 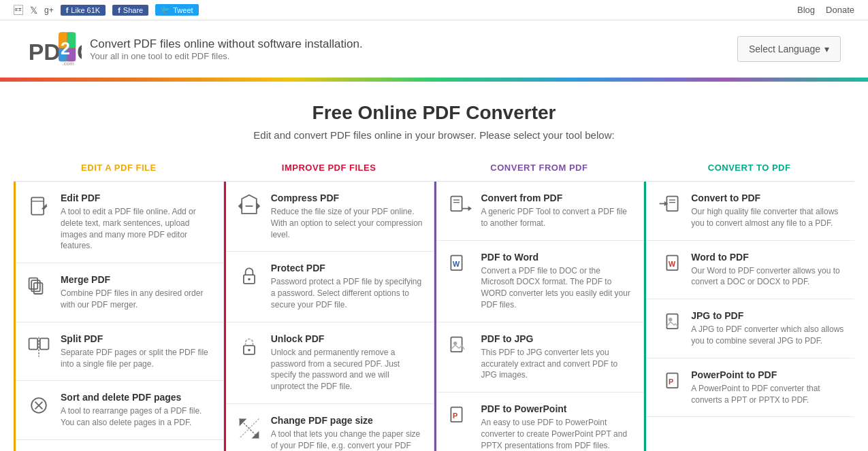 What do you see at coordinates (120, 222) in the screenshot?
I see `tool-item-edit-0: Edit PDFA tool to edit a PDF file online…` at bounding box center [120, 222].